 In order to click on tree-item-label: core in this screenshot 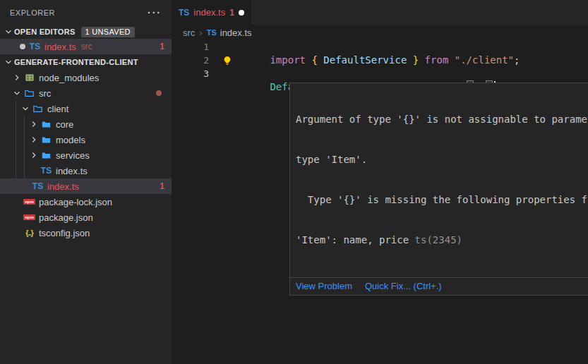, I will do `click(65, 124)`.